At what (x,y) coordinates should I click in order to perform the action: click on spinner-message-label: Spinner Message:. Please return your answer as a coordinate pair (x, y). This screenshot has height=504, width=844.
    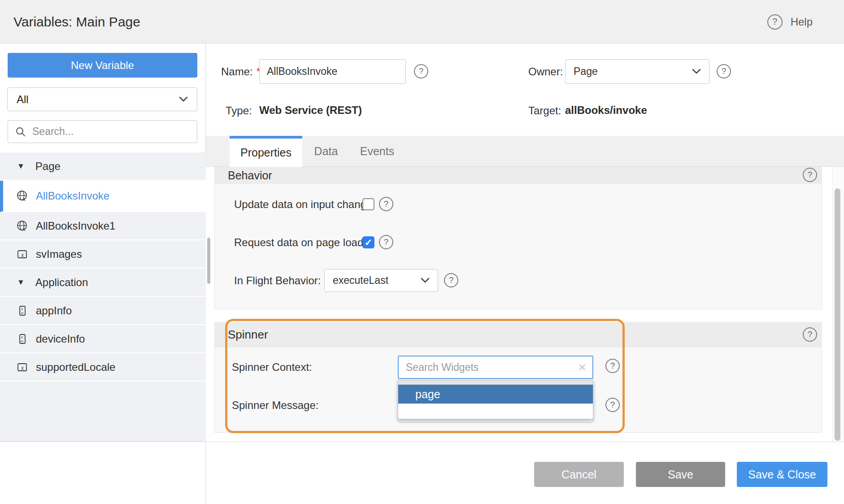
    Looking at the image, I should click on (275, 405).